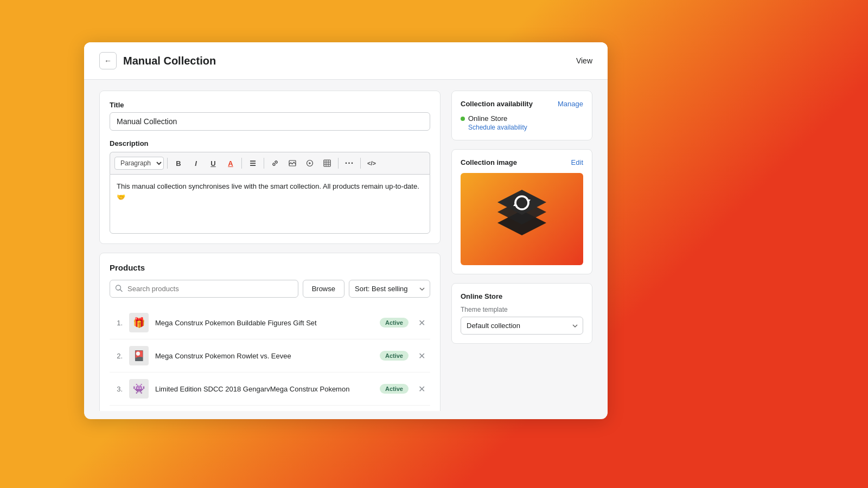 Image resolution: width=868 pixels, height=488 pixels. What do you see at coordinates (270, 268) in the screenshot?
I see `products-title: Products` at bounding box center [270, 268].